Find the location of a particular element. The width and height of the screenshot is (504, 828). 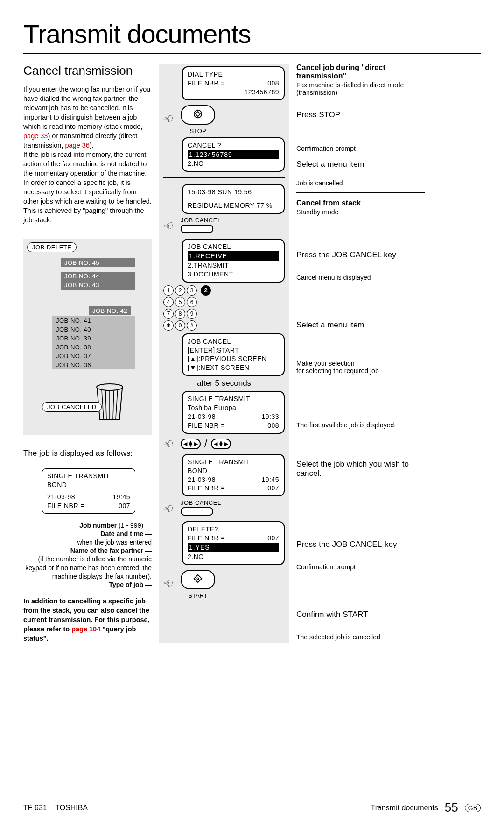

start-button is located at coordinates (198, 580).